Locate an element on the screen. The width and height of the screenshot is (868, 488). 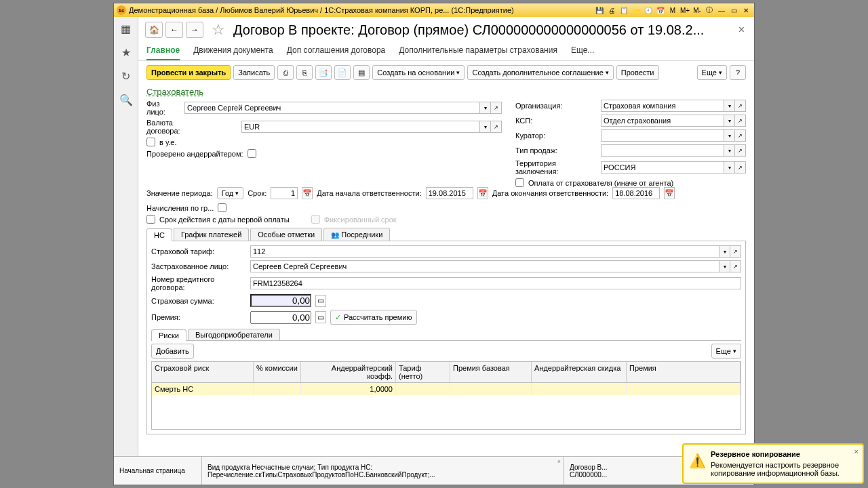
th-4: Премия базовая is located at coordinates (491, 372).